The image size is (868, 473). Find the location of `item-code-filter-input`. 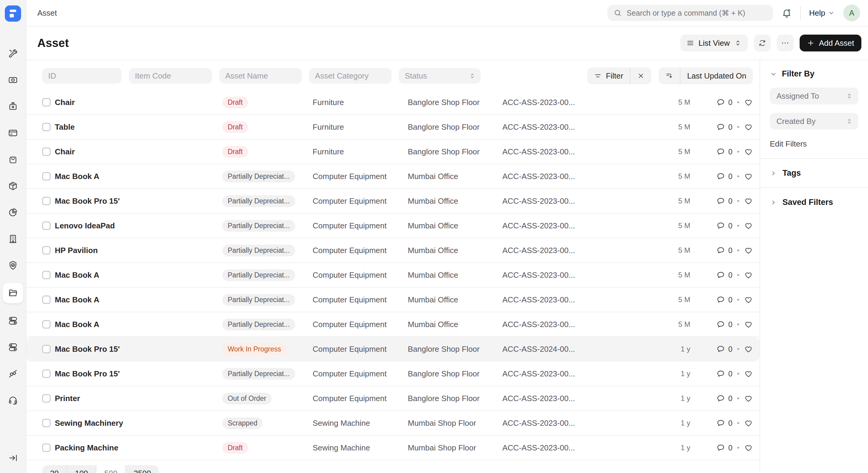

item-code-filter-input is located at coordinates (170, 76).